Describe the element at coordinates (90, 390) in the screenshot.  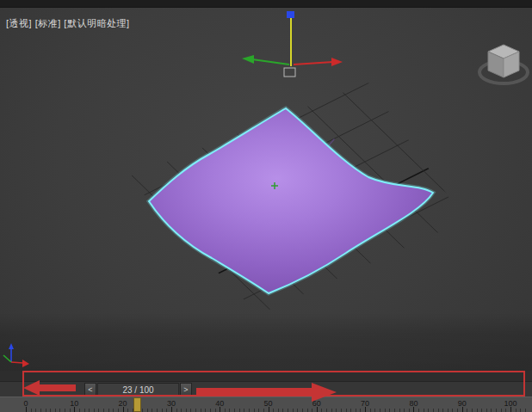
I see `prev-frame-button: <` at that location.